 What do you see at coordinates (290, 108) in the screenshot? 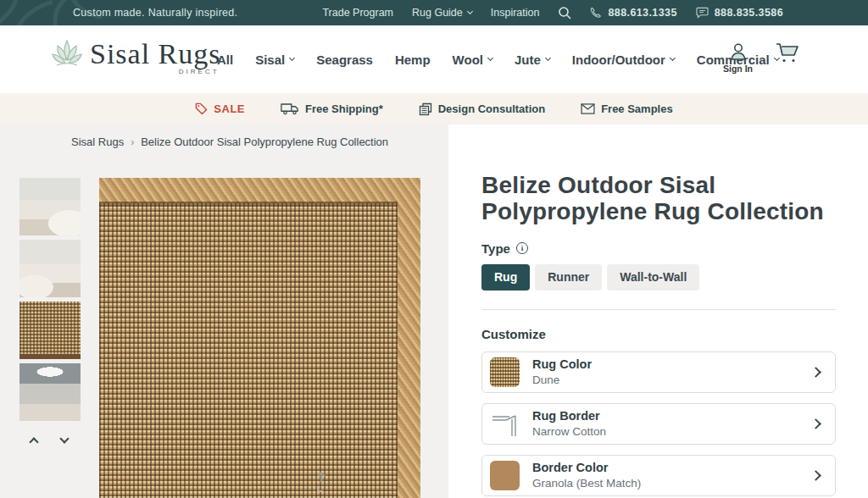
I see `truck-icon` at bounding box center [290, 108].